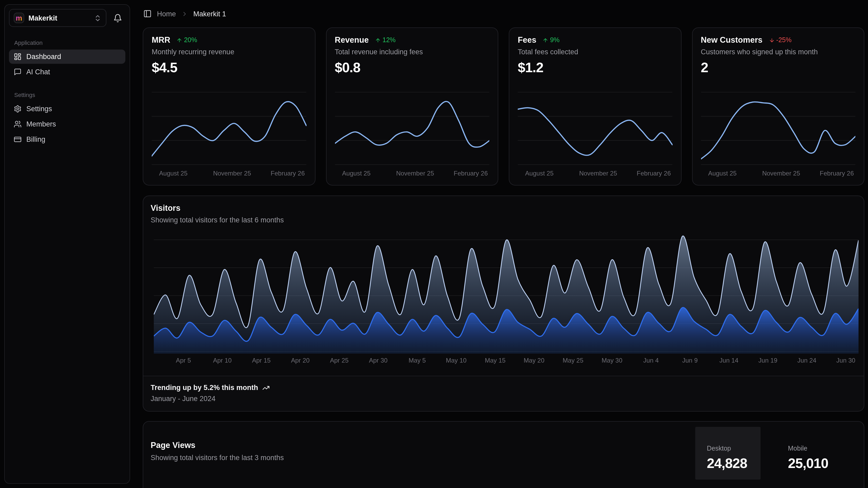 Image resolution: width=868 pixels, height=488 pixels. I want to click on sidebar-group-label: Application, so click(67, 42).